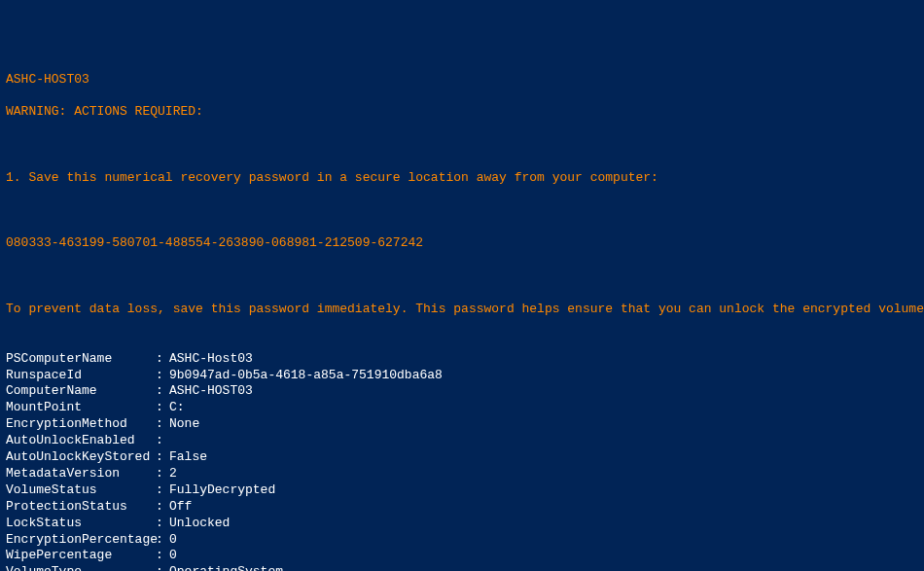 The width and height of the screenshot is (924, 571). I want to click on property-key: LockStatus, so click(81, 523).